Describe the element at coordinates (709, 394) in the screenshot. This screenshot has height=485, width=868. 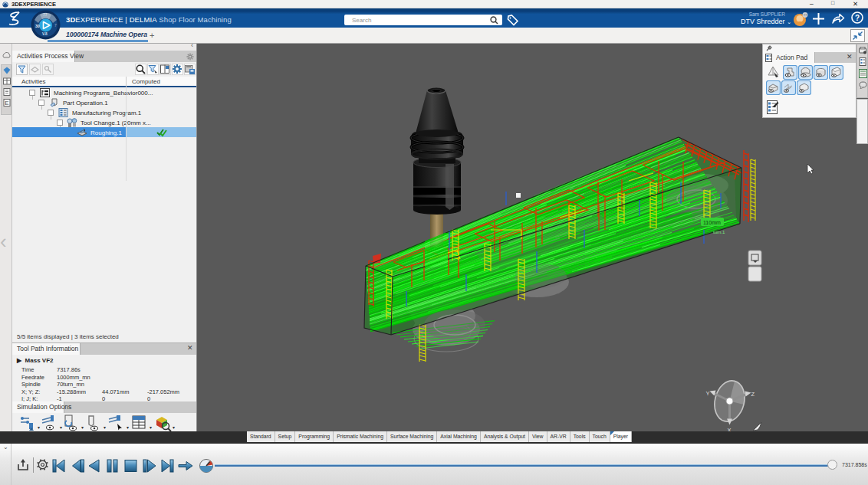
I see `svg-text: Y` at that location.